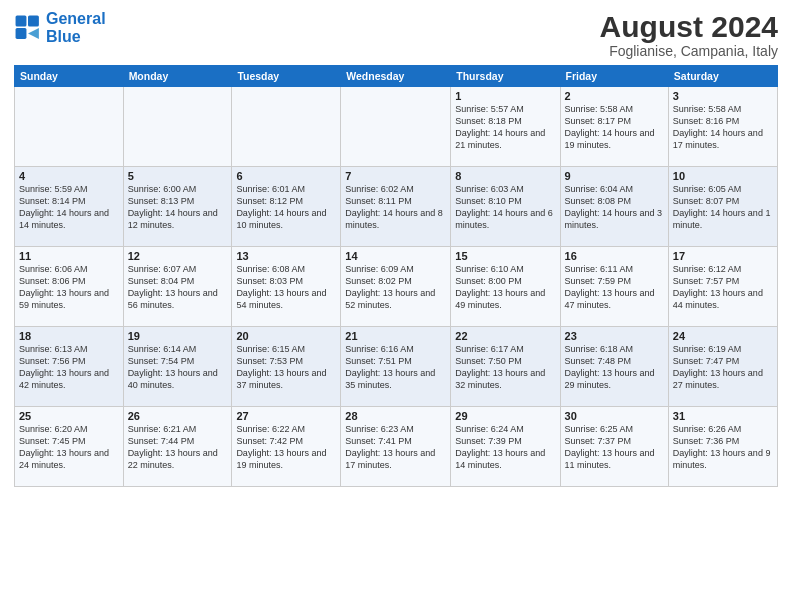 The height and width of the screenshot is (612, 792). What do you see at coordinates (69, 176) in the screenshot?
I see `day-number: 4` at bounding box center [69, 176].